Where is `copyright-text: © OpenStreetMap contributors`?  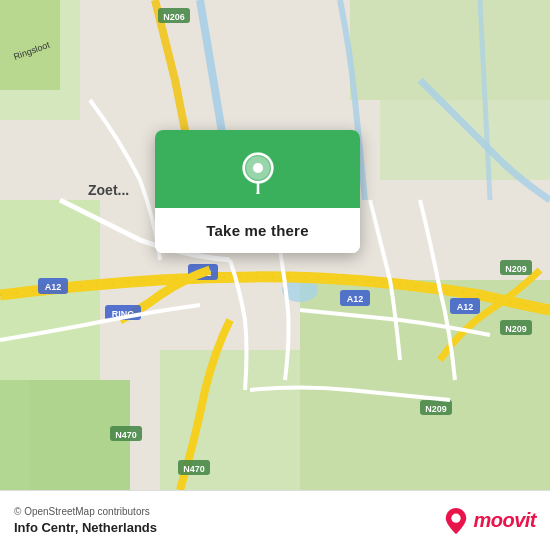 copyright-text: © OpenStreetMap contributors is located at coordinates (86, 512).